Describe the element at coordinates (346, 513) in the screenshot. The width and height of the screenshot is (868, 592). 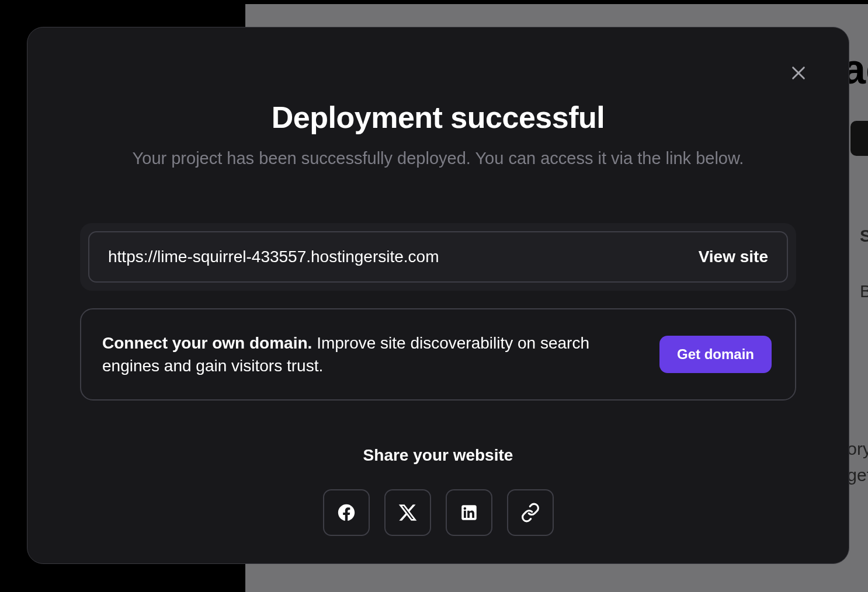
I see `share-facebook-button` at that location.